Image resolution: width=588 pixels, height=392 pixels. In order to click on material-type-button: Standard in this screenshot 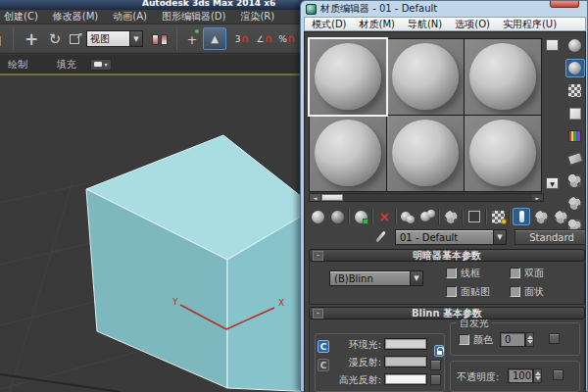, I will do `click(551, 237)`.